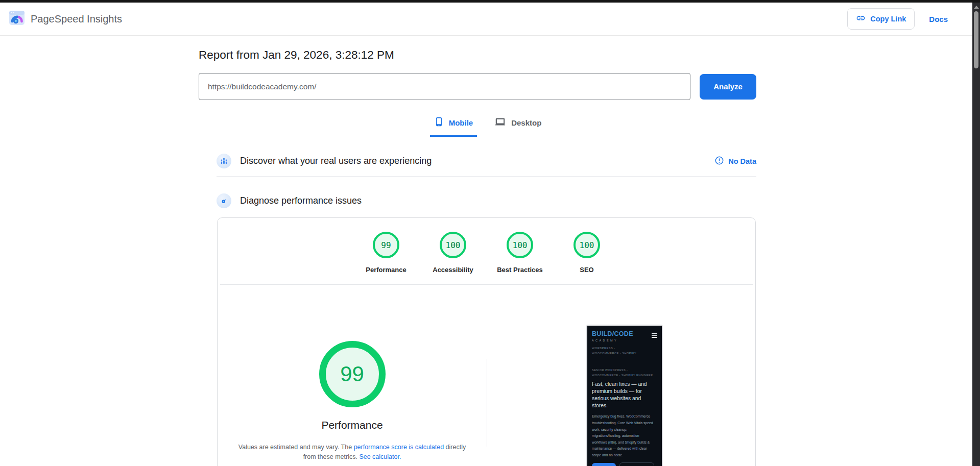 The width and height of the screenshot is (980, 466). What do you see at coordinates (518, 126) in the screenshot?
I see `tab-desktop: Desktop` at bounding box center [518, 126].